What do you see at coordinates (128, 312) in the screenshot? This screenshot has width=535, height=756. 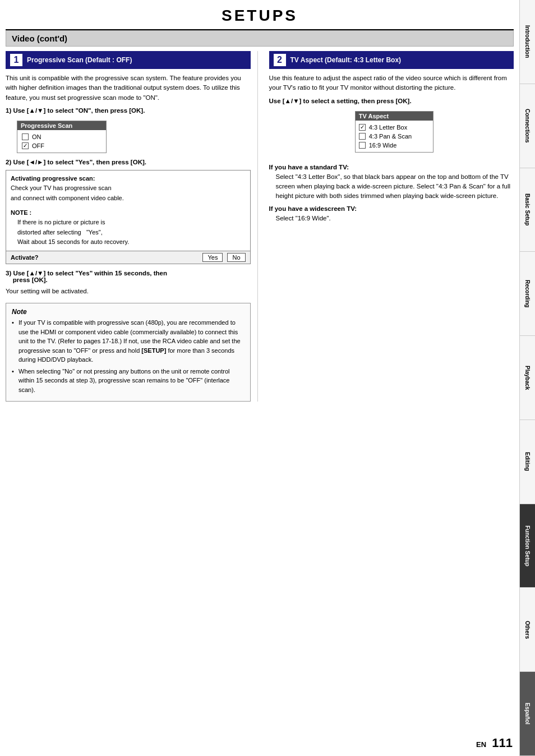 I see `note-title: Note` at bounding box center [128, 312].